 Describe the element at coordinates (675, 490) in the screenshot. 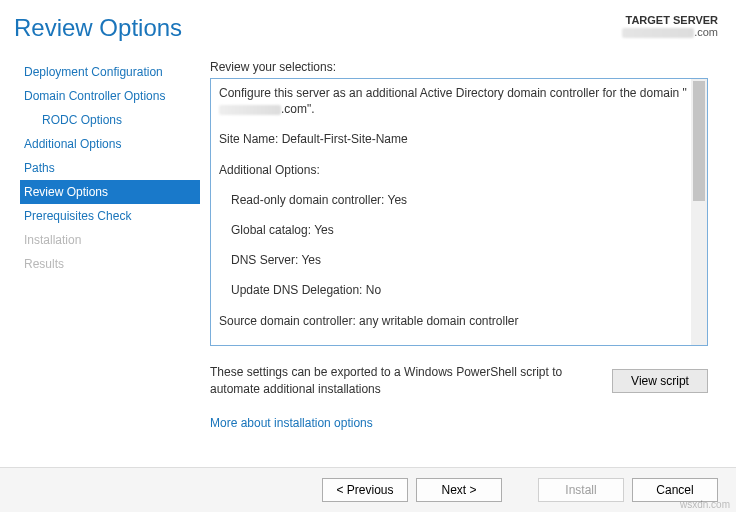

I see `cancel-button: Cancel` at that location.